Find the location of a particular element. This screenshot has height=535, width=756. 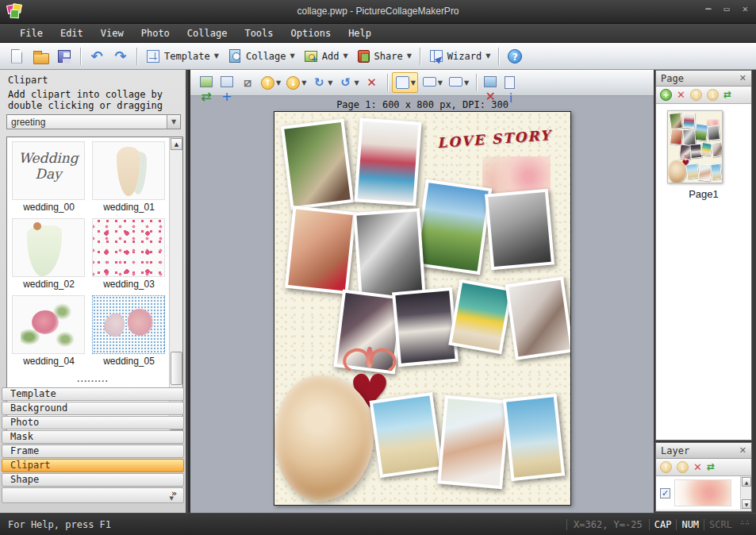

bring-forward-button: ↑▼ is located at coordinates (271, 83).